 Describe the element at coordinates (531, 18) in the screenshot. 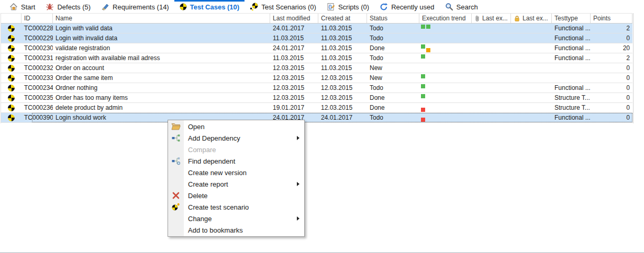

I see `column-header-last-exec-locked: Last ex...` at that location.